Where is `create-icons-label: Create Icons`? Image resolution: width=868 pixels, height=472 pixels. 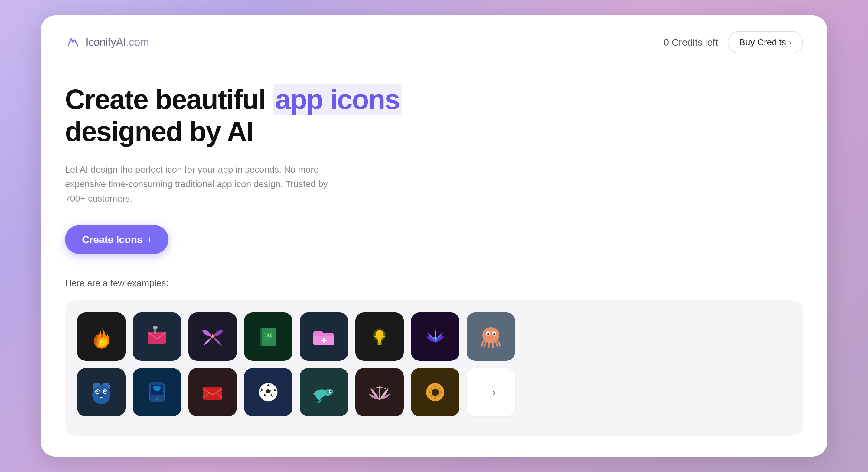 create-icons-label: Create Icons is located at coordinates (112, 240).